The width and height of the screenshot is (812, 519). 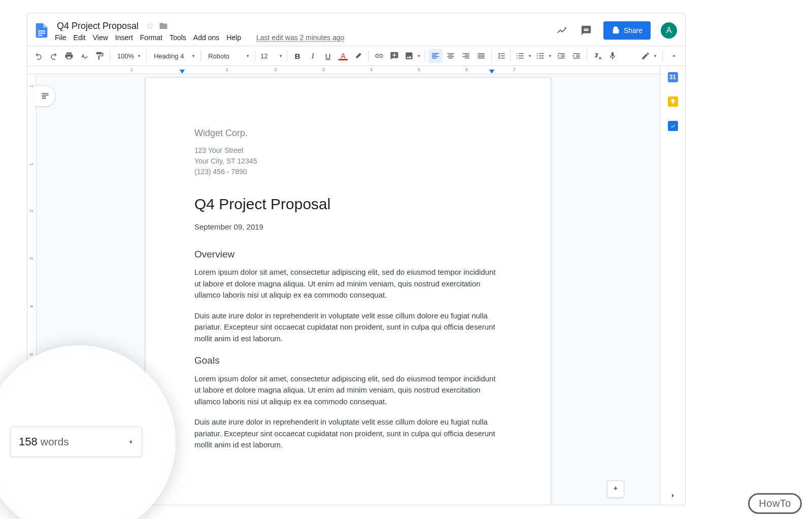 I want to click on overview-heading: Overview, so click(x=348, y=255).